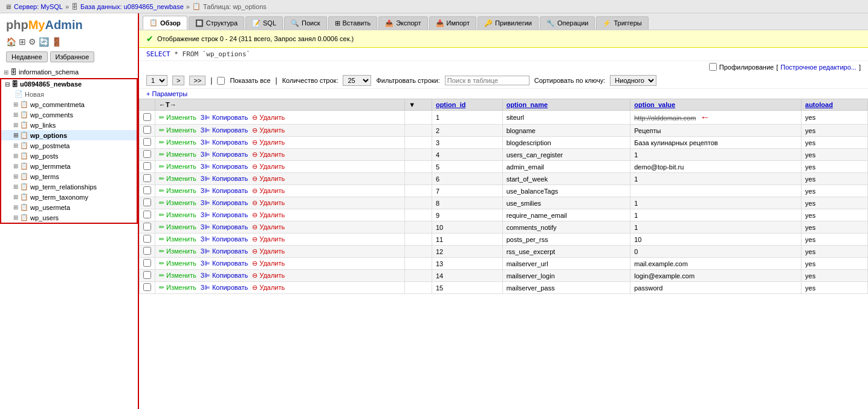 The width and height of the screenshot is (868, 409). I want to click on th-option-id: option_id, so click(467, 105).